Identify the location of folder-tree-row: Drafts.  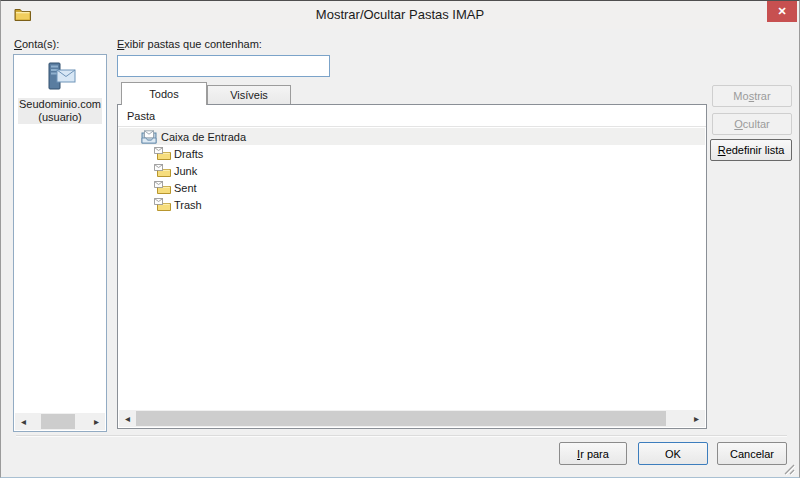
(412, 154).